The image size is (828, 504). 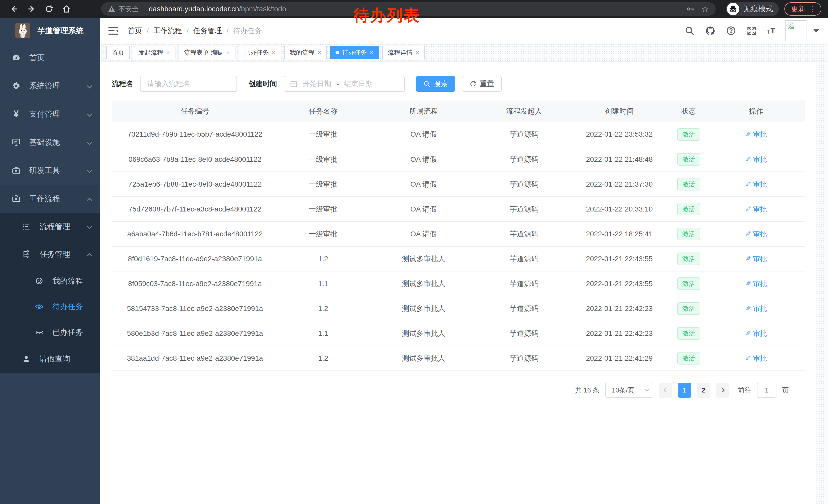 I want to click on page-button-2: 2, so click(x=704, y=390).